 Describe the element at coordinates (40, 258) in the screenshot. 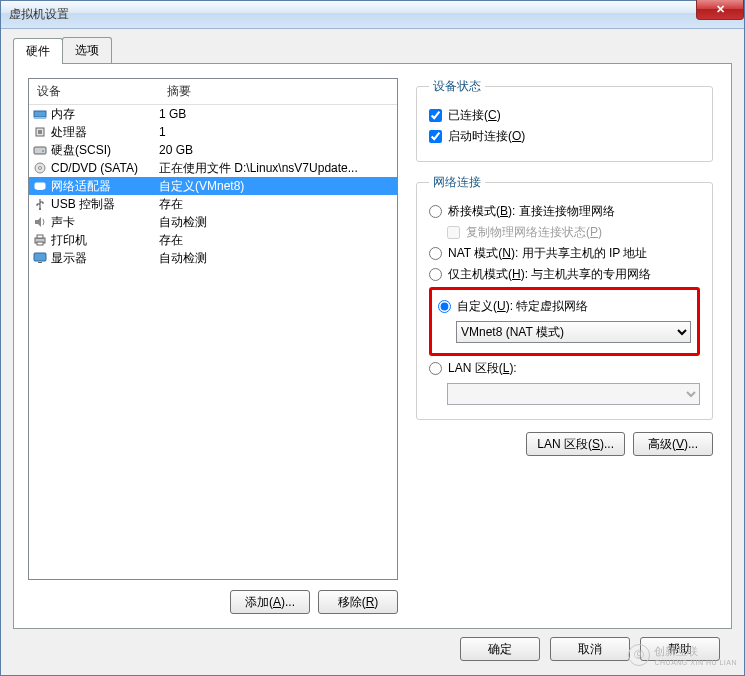

I see `display-icon` at that location.